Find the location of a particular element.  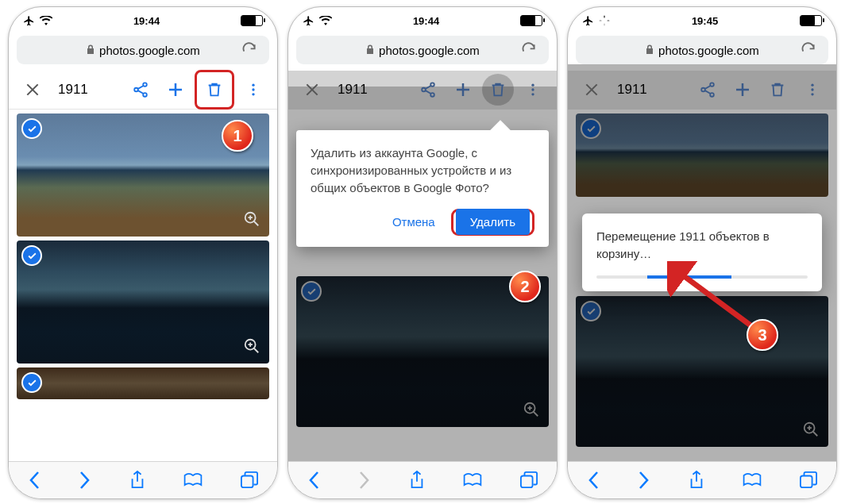

status-bar: 19:45 is located at coordinates (702, 18).